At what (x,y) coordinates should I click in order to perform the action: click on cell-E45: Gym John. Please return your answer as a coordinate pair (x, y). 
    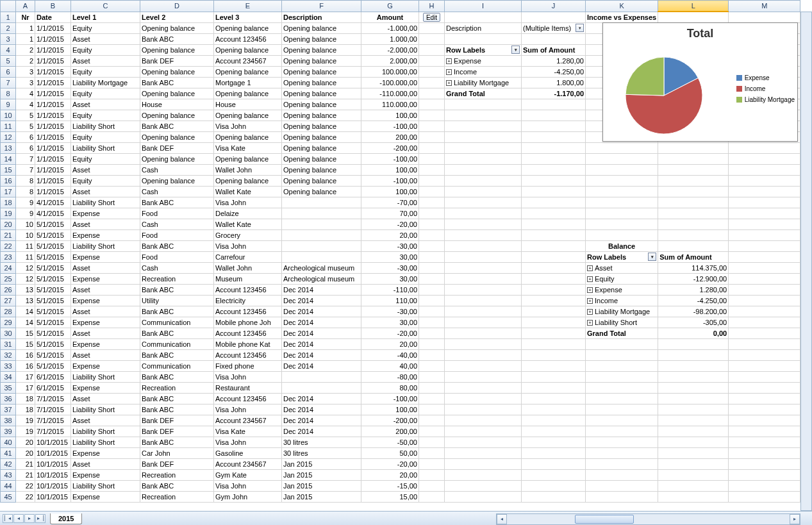
    Looking at the image, I should click on (248, 496).